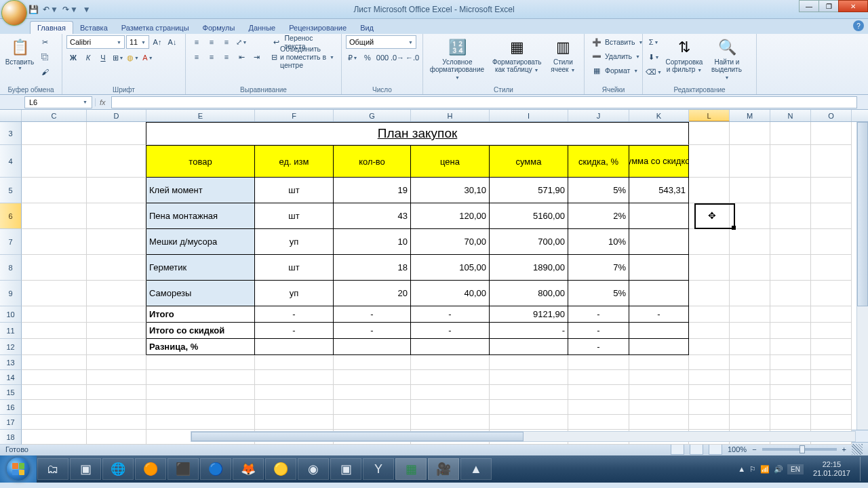  What do you see at coordinates (677, 449) in the screenshot?
I see `normal-view-icon` at bounding box center [677, 449].